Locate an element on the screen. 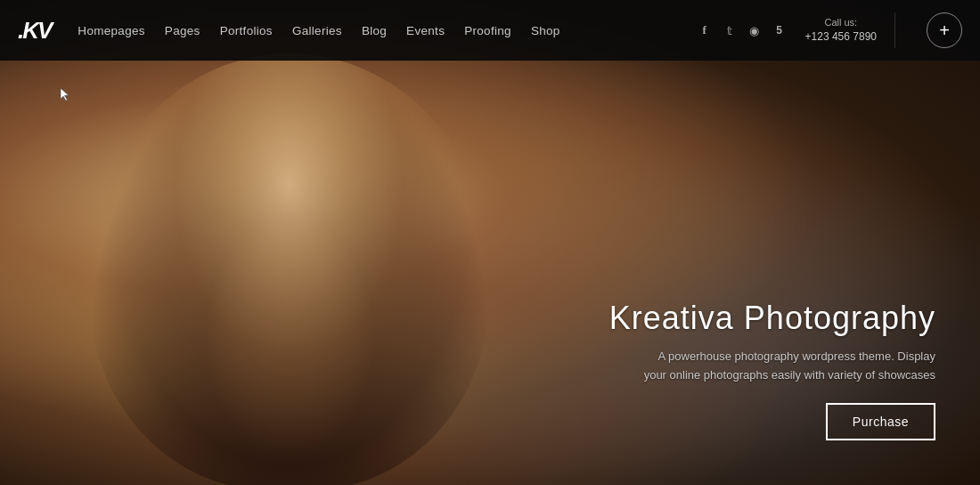 Image resolution: width=980 pixels, height=485 pixels. logo: .KV is located at coordinates (34, 30).